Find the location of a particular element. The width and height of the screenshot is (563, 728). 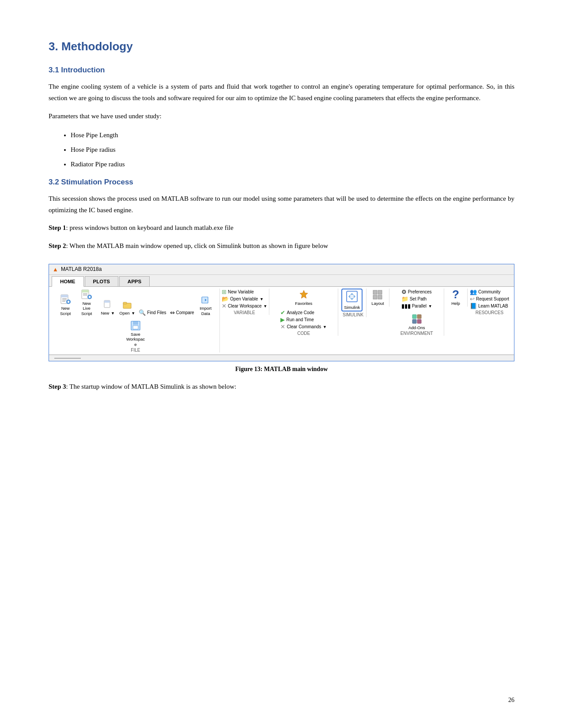

ribbon-group-code: Favorites ✔ Analyze Code ▶ Run and Time … is located at coordinates (304, 312).